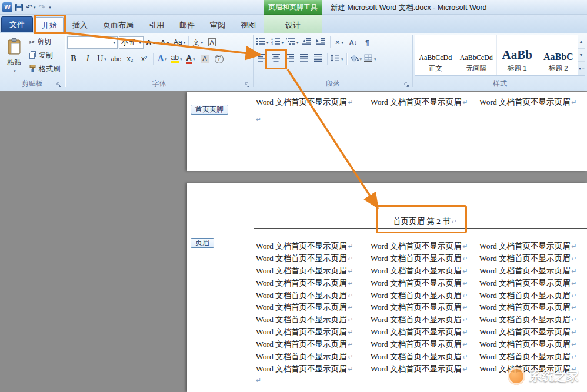  Describe the element at coordinates (166, 59) in the screenshot. I see `text-effects-dropdown-icon: ▾` at that location.